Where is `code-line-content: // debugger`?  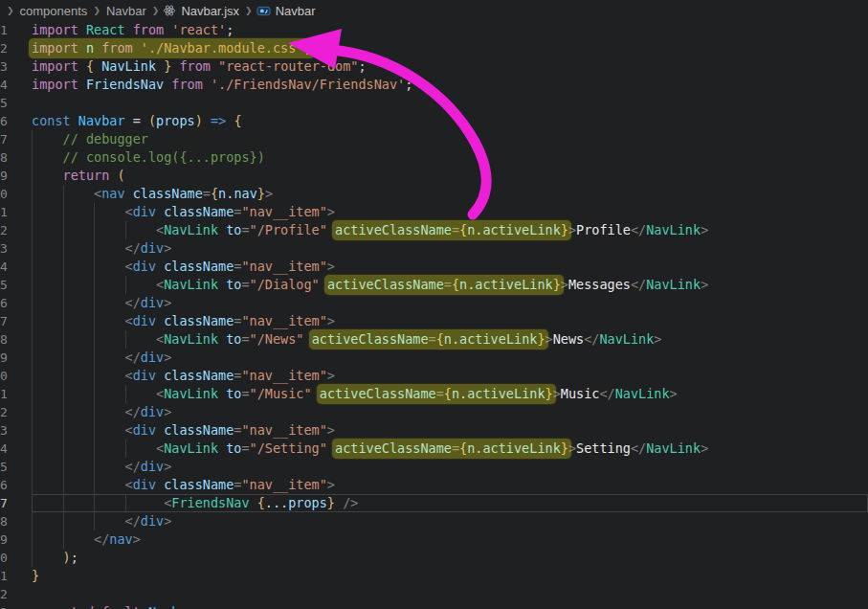 code-line-content: // debugger is located at coordinates (450, 140).